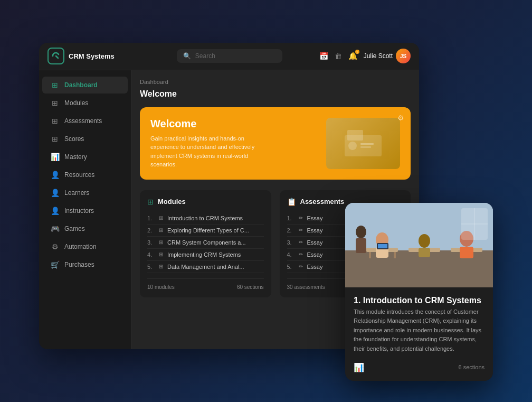 This screenshot has width=532, height=402. I want to click on sidebar: ⊞ Dashboard ⊞ Modules ⊞ Assessments ⊞ Sc…, so click(86, 210).